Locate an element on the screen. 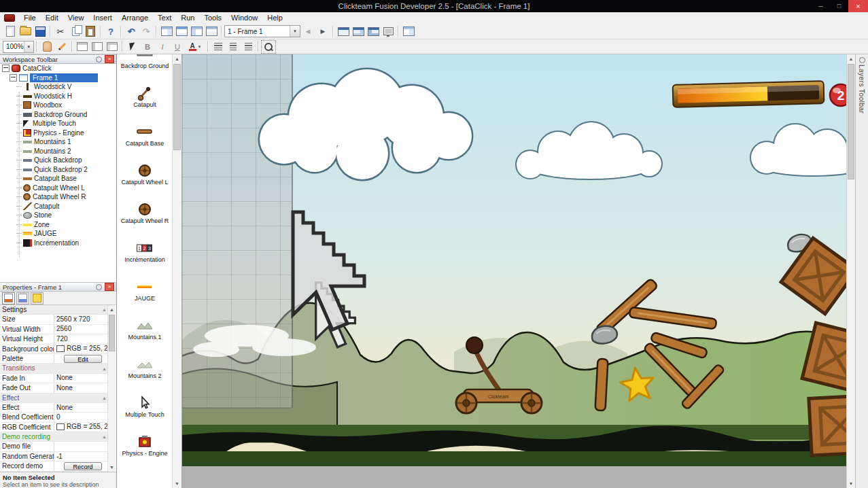  build-button is located at coordinates (409, 31).